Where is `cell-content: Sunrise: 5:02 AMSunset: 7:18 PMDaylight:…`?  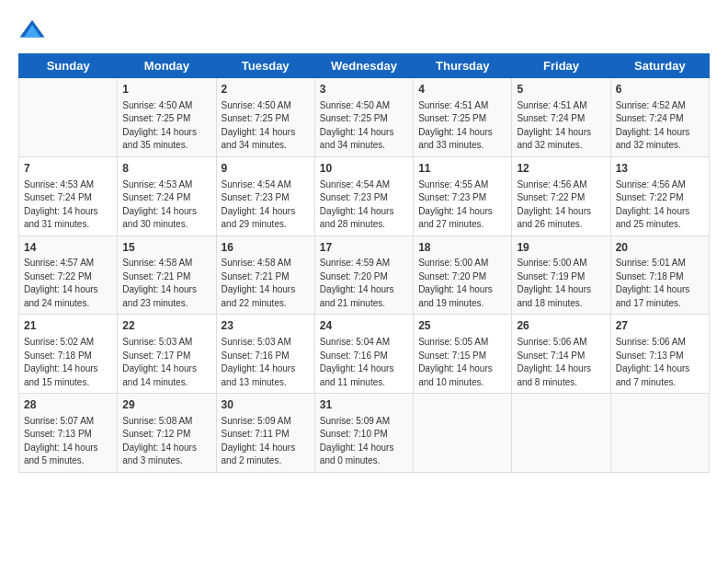 cell-content: Sunrise: 5:02 AMSunset: 7:18 PMDaylight:… is located at coordinates (68, 362).